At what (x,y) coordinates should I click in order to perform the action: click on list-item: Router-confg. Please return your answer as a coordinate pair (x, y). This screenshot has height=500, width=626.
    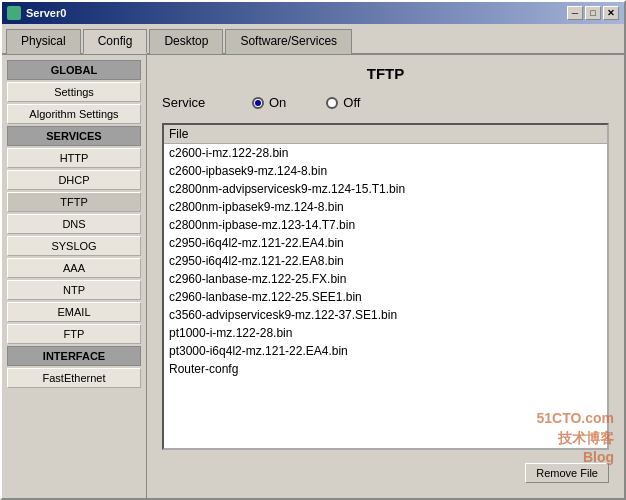
    Looking at the image, I should click on (386, 369).